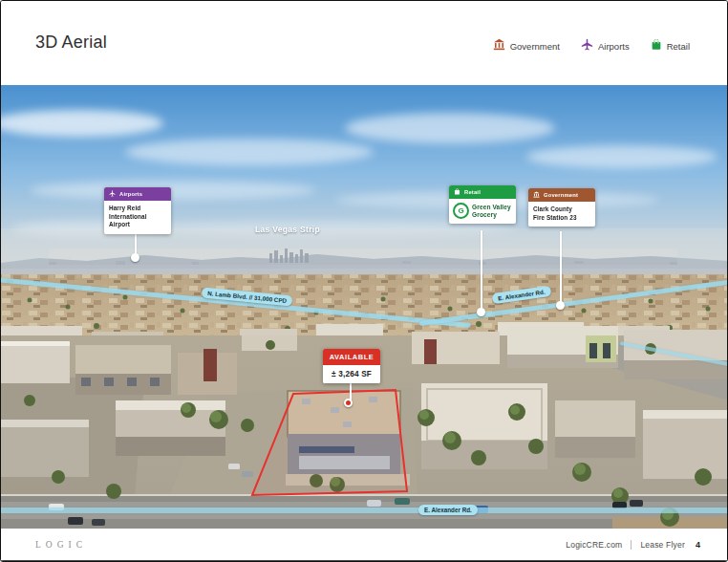 The width and height of the screenshot is (728, 562). I want to click on las-vegas-strip-label: Las Vegas Strip, so click(288, 229).